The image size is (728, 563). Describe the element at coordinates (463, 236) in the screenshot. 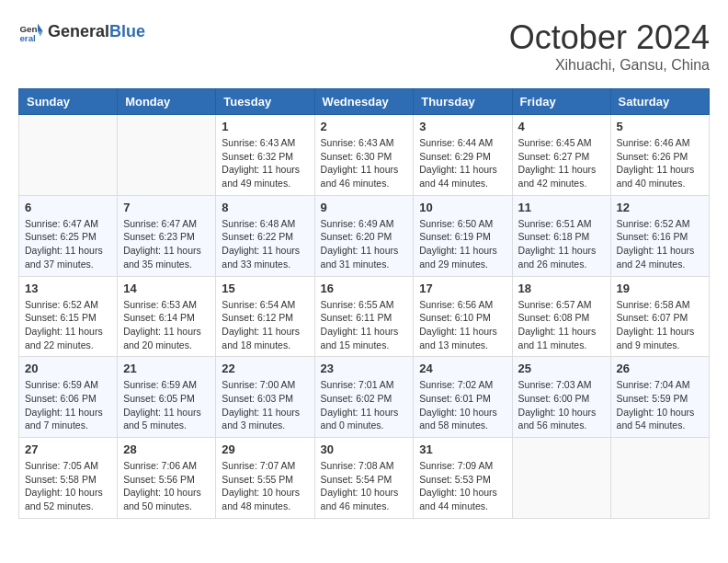

I see `calendar-day-cell: 10Sunrise: 6:50 AM Sunset: 6:19 PM Dayli…` at that location.